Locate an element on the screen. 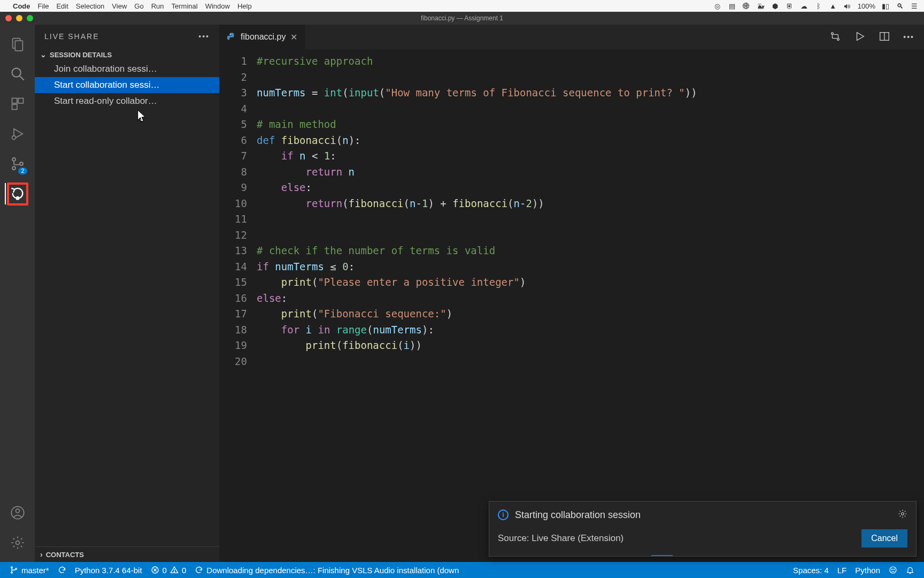  code-line: def fibonacci(n): is located at coordinates (590, 141).